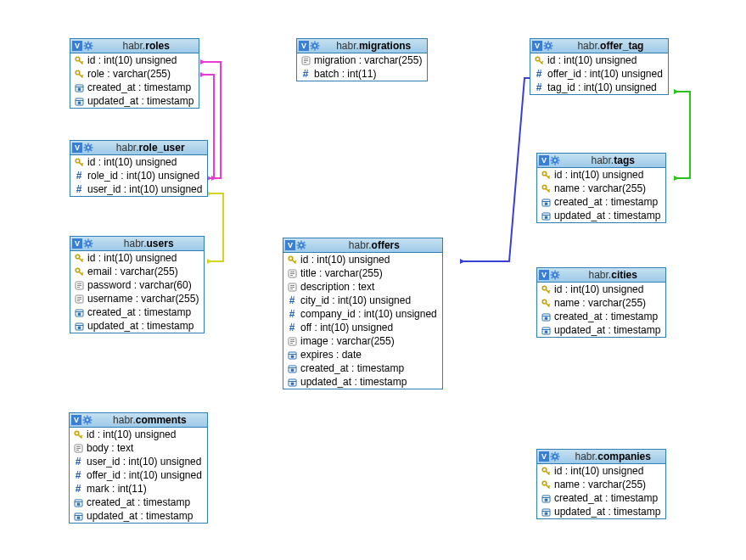 Image resolution: width=746 pixels, height=560 pixels. Describe the element at coordinates (134, 46) in the screenshot. I see `table-header: Vhabr.roles` at that location.